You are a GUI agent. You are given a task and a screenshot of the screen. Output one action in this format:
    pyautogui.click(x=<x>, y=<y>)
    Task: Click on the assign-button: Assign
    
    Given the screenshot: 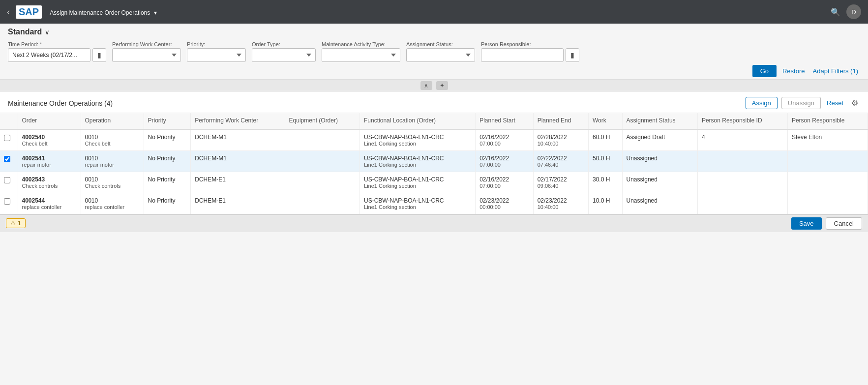 What is the action you would take?
    pyautogui.click(x=761, y=103)
    